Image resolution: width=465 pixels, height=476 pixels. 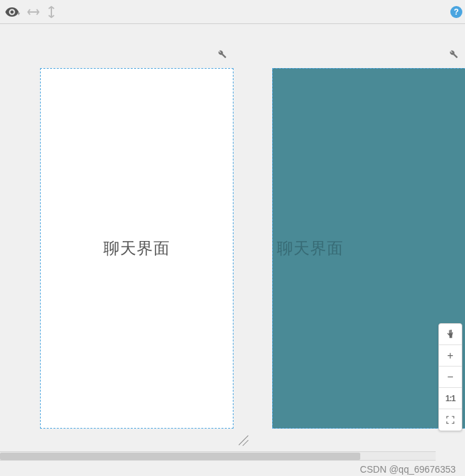 What do you see at coordinates (450, 377) in the screenshot?
I see `zoom-panel: + − 1:1` at bounding box center [450, 377].